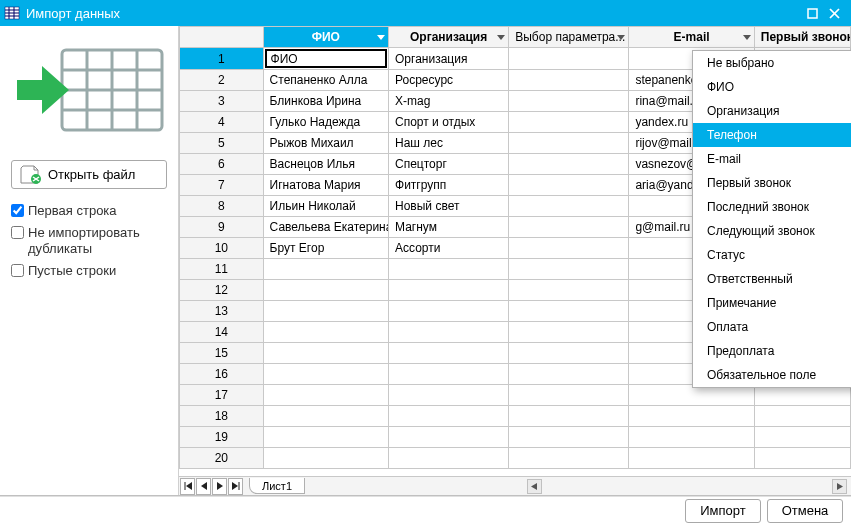  I want to click on import-button: Импорт, so click(723, 511).